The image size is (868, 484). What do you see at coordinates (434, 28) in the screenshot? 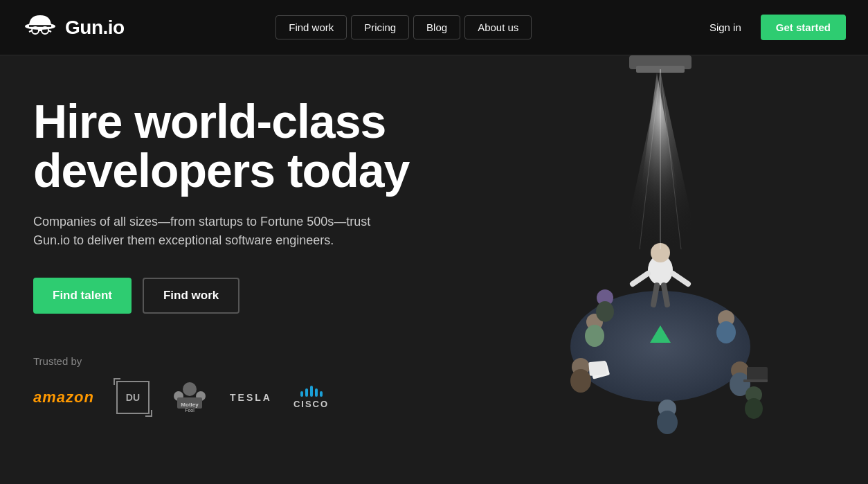
I see `header: Gun.io Find work Pricing Blog About us S…` at bounding box center [434, 28].